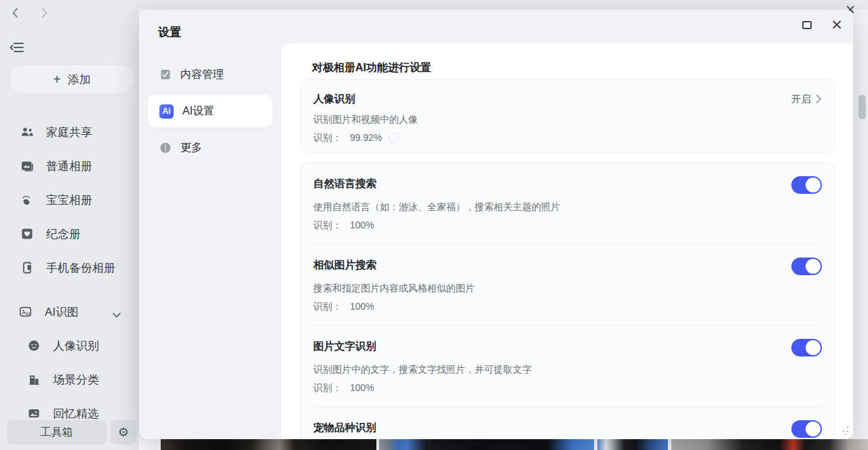 The image size is (868, 450). I want to click on memories-icon, so click(34, 413).